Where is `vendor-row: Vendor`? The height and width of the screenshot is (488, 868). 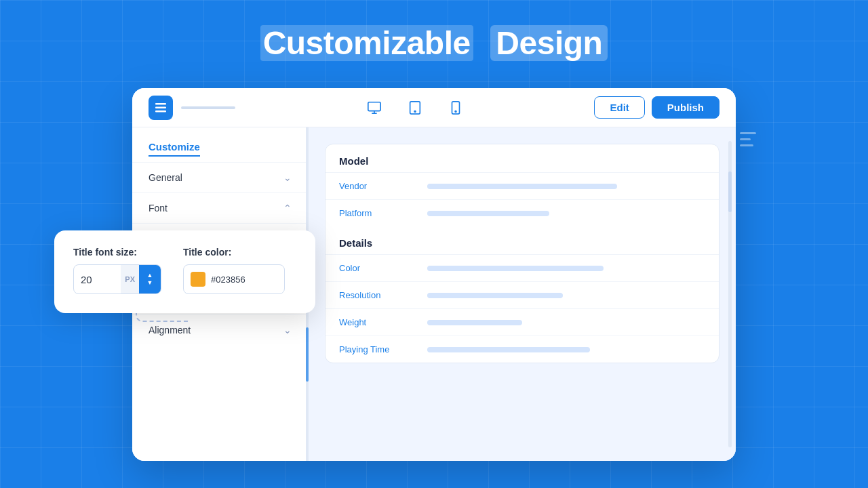 vendor-row: Vendor is located at coordinates (522, 186).